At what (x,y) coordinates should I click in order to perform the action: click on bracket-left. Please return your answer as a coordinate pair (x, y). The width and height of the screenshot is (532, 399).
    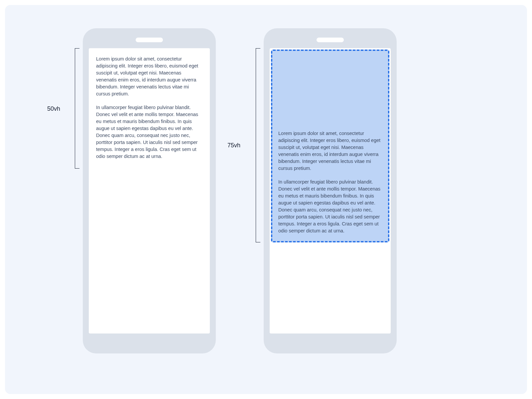
    Looking at the image, I should click on (77, 108).